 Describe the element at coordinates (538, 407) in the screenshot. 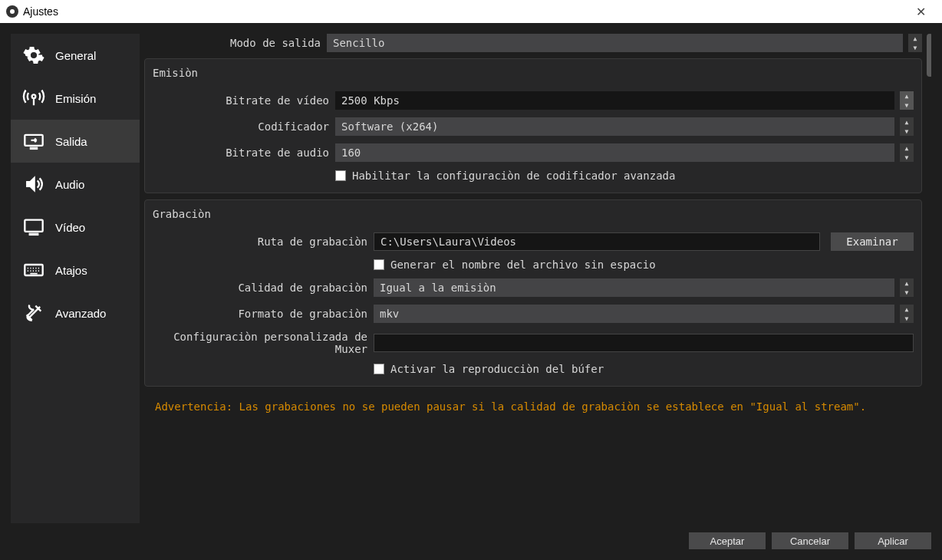

I see `warning-text: Advertencia: Las grabaciones no se puede…` at that location.